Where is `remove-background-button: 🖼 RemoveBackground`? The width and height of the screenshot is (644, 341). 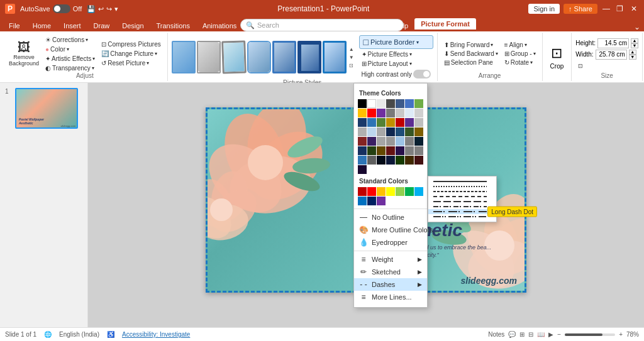
remove-background-button: 🖼 RemoveBackground is located at coordinates (24, 54).